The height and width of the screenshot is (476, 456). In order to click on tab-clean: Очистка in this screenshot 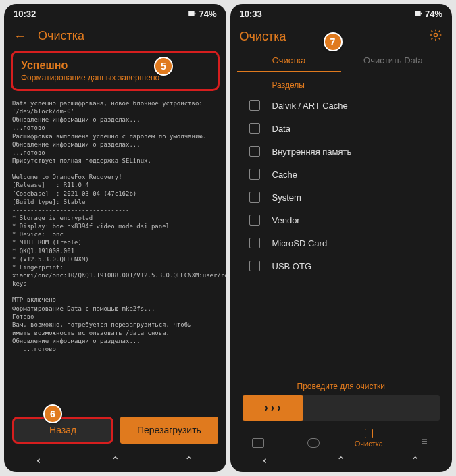, I will do `click(289, 61)`.